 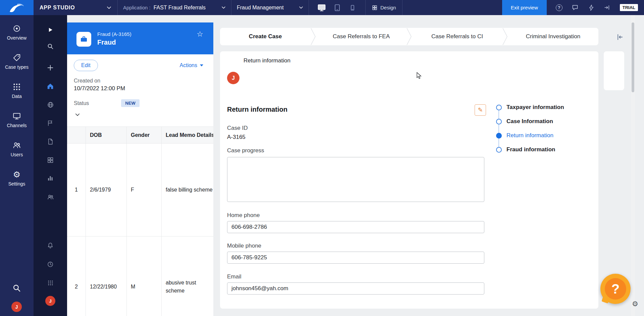 What do you see at coordinates (50, 30) in the screenshot?
I see `run-icon` at bounding box center [50, 30].